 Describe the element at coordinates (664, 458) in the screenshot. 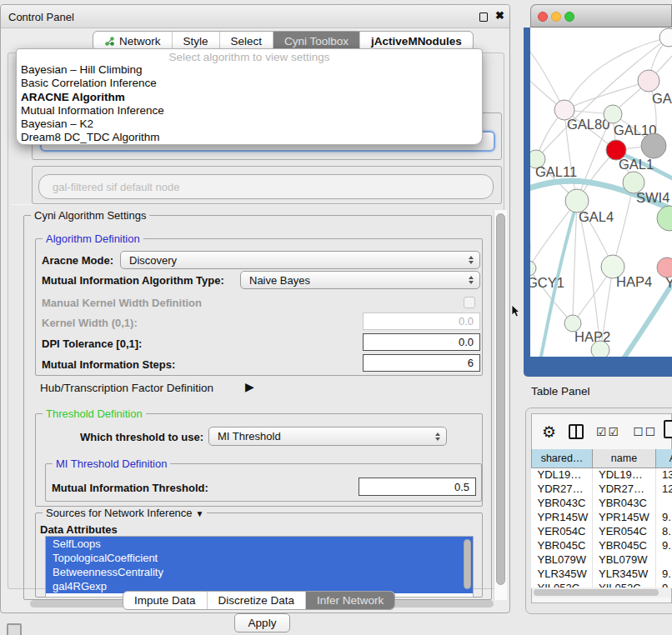

I see `column-header-a: A` at that location.